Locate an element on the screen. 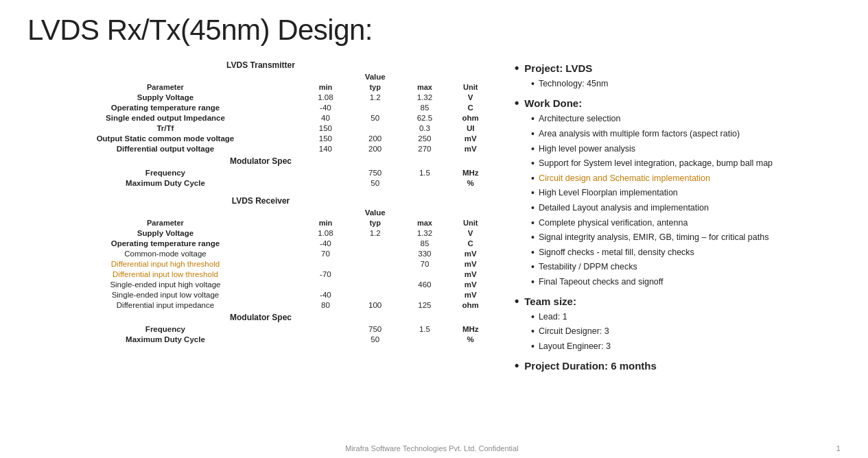  rx-freq-typ: 750 is located at coordinates (375, 329).